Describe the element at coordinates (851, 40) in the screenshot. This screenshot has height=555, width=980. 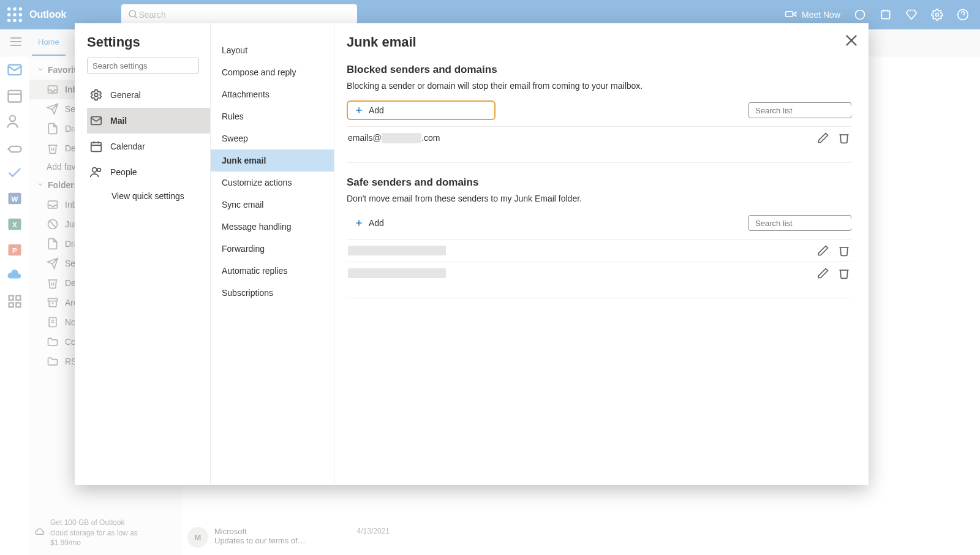
I see `close-icon` at that location.